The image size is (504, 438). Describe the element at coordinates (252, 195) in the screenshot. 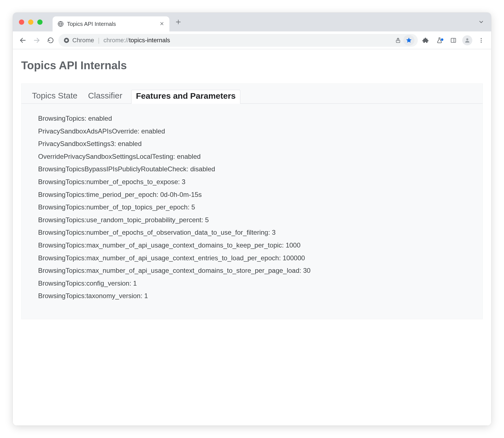

I see `feature-row: BrowsingTopics:time_period_per_epoch: 0d…` at that location.